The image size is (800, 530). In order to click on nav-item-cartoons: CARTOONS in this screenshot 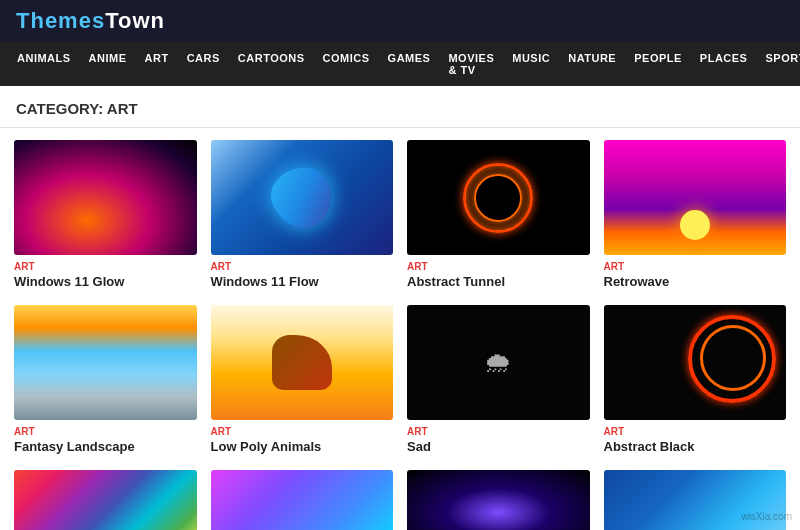, I will do `click(272, 64)`.